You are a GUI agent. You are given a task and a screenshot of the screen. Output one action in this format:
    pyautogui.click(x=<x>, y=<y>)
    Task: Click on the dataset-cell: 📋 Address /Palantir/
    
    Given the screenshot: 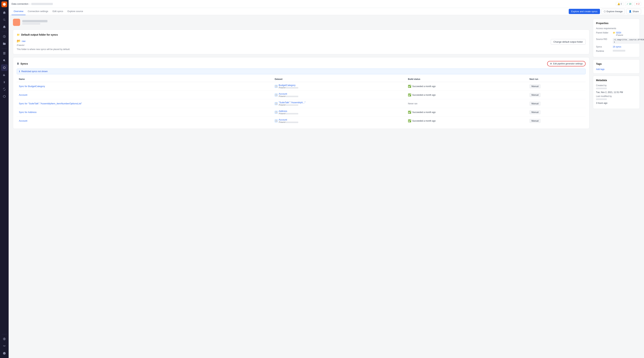 What is the action you would take?
    pyautogui.click(x=339, y=112)
    